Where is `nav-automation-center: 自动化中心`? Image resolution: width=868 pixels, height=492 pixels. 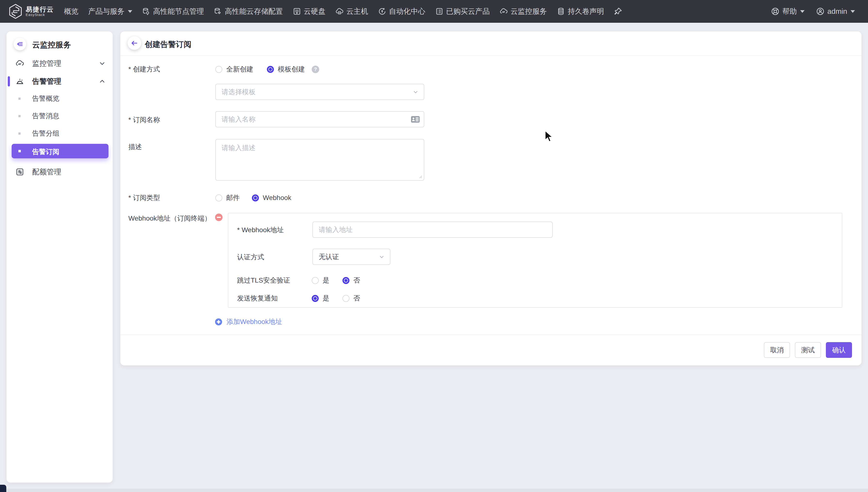
nav-automation-center: 自动化中心 is located at coordinates (402, 11).